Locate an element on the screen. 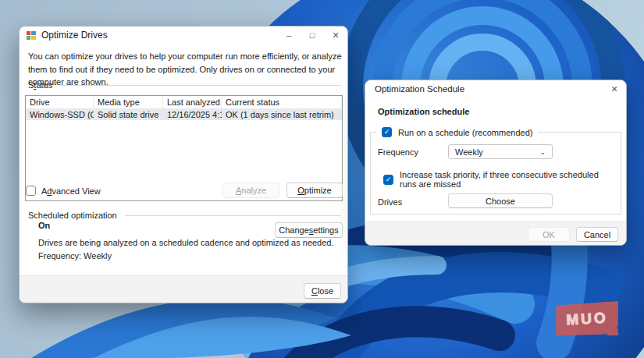 The width and height of the screenshot is (644, 358). drives-label: Drives is located at coordinates (390, 202).